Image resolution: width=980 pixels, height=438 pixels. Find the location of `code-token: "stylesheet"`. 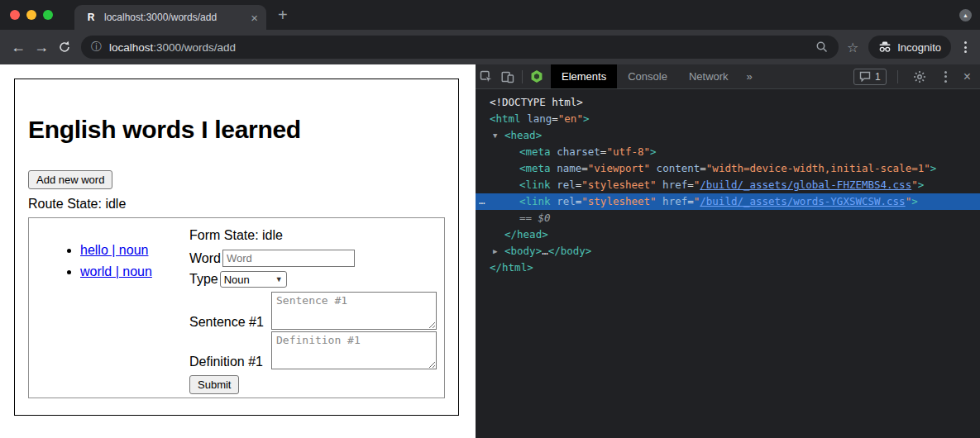

code-token: "stylesheet" is located at coordinates (619, 185).